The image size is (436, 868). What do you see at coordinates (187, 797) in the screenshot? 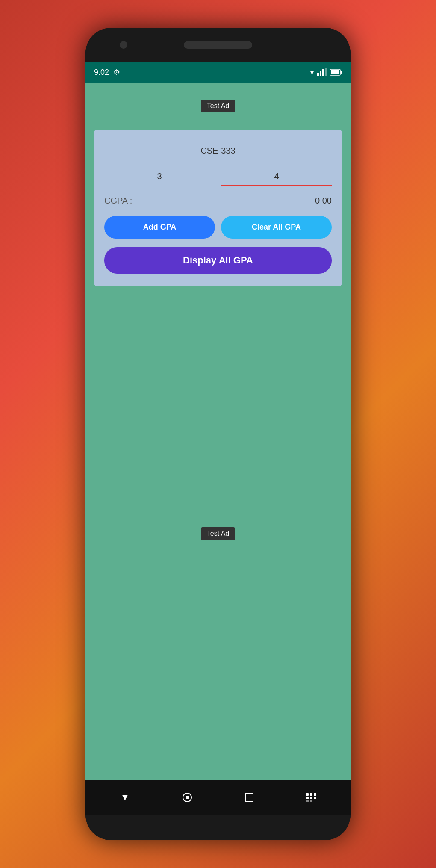
I see `home-button` at bounding box center [187, 797].